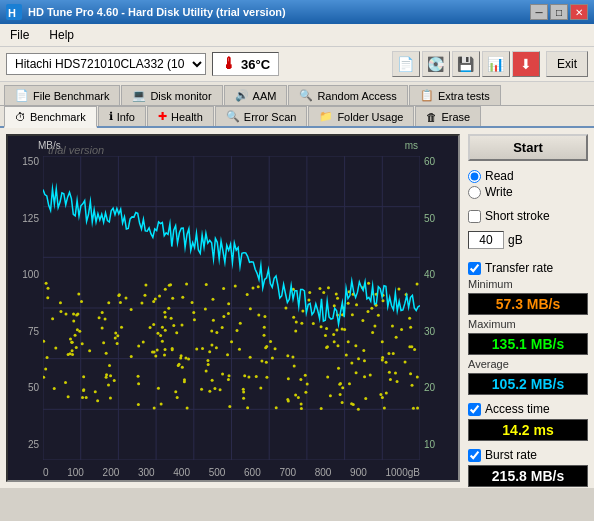  Describe the element at coordinates (46, 472) in the screenshot. I see `x-tick-0: 0` at that location.